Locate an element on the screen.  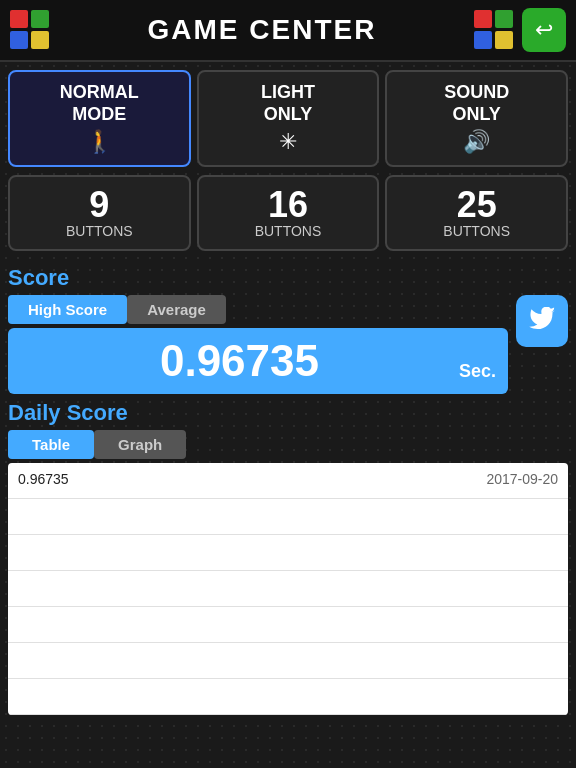
header: GAME CENTER ↩ is located at coordinates (288, 31).